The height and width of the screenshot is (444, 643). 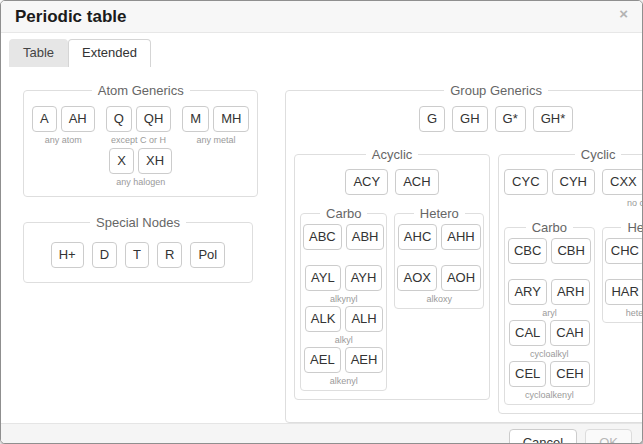 I want to click on button-pair: AEL AEH, so click(x=344, y=360).